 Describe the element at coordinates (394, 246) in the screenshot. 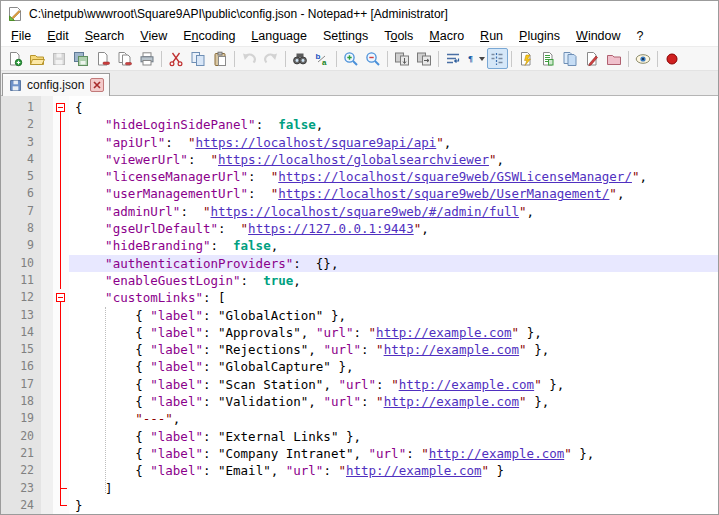

I see `code-text: "hideBranding": false,` at that location.